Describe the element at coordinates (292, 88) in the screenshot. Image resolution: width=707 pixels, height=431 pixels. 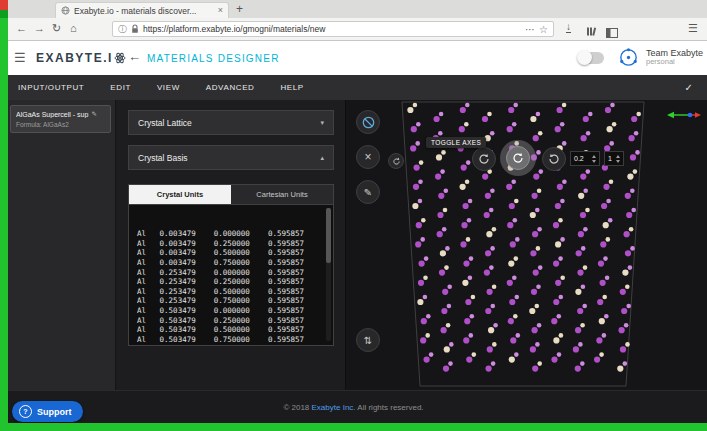
I see `menu-help: HELP` at that location.